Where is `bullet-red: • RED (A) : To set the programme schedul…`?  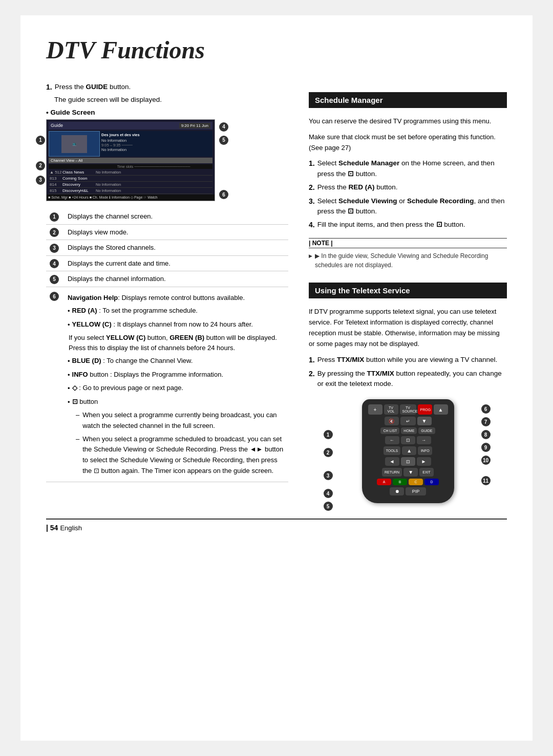 bullet-red: • RED (A) : To set the programme schedul… is located at coordinates (176, 311).